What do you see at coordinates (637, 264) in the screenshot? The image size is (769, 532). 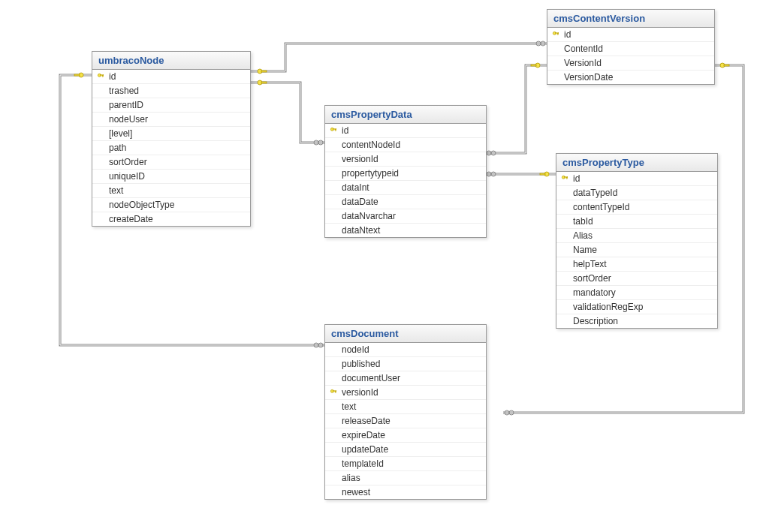 I see `column-row: helpText` at bounding box center [637, 264].